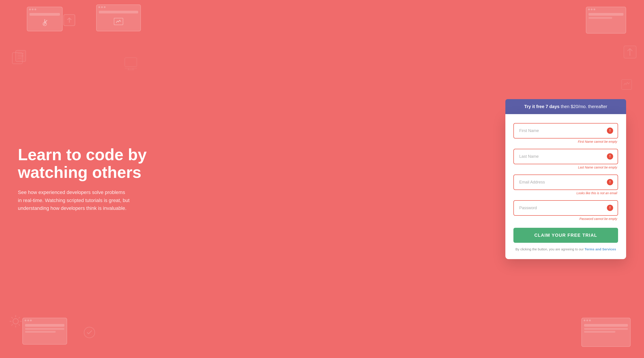 Image resolution: width=644 pixels, height=358 pixels. I want to click on first-name-error-icon: !, so click(610, 131).